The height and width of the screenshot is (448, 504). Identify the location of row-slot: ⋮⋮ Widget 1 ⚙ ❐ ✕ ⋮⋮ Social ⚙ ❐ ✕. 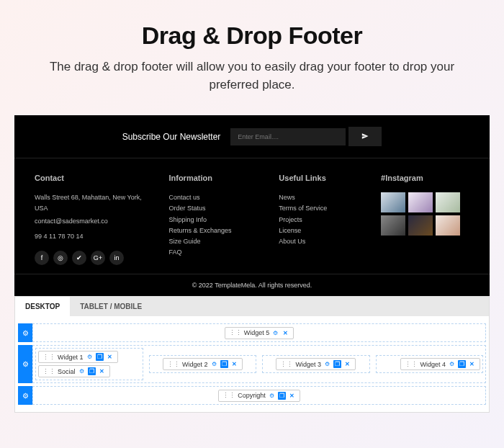
(89, 364).